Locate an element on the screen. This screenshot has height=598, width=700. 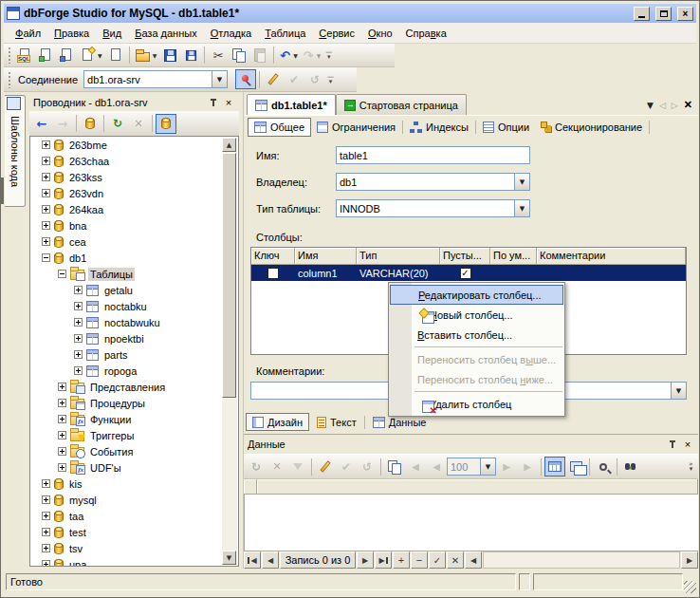
cell-column-name: column1 is located at coordinates (326, 273).